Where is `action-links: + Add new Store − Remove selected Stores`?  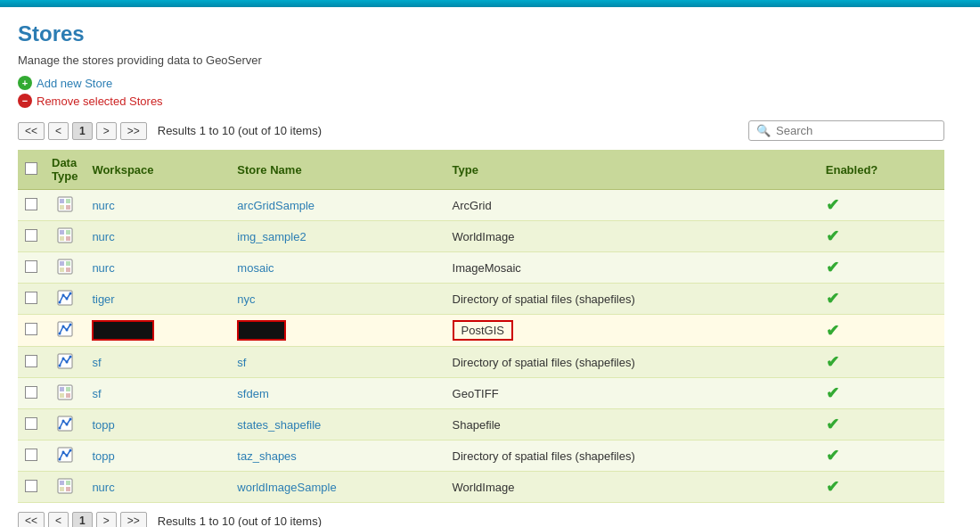
action-links: + Add new Store − Remove selected Stores is located at coordinates (481, 92).